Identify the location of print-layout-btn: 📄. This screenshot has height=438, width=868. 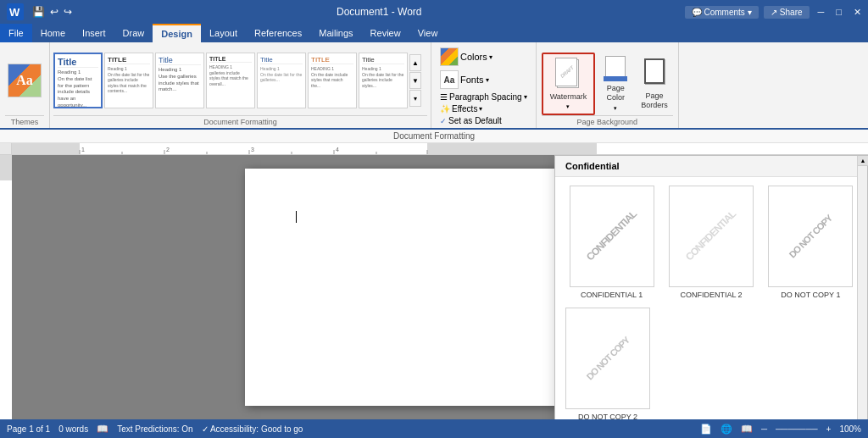
(706, 429).